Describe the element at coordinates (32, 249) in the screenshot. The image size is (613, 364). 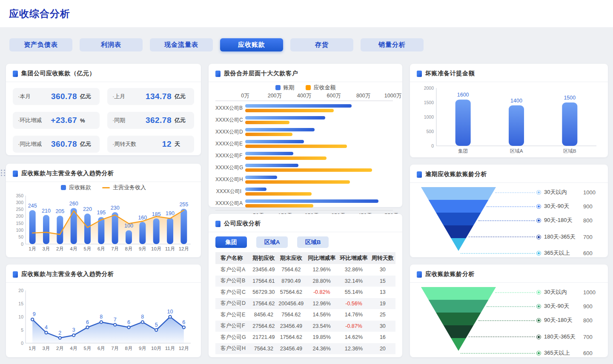
I see `svg-text: 1月` at that location.